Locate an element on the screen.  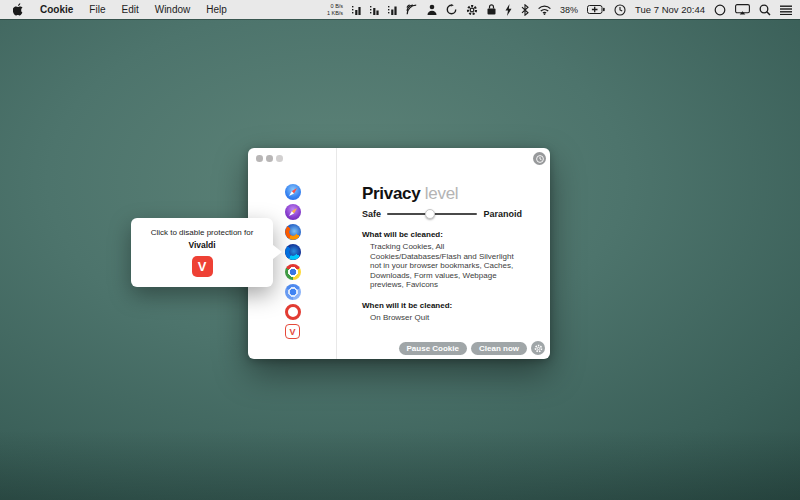
timer-clock-button is located at coordinates (540, 158).